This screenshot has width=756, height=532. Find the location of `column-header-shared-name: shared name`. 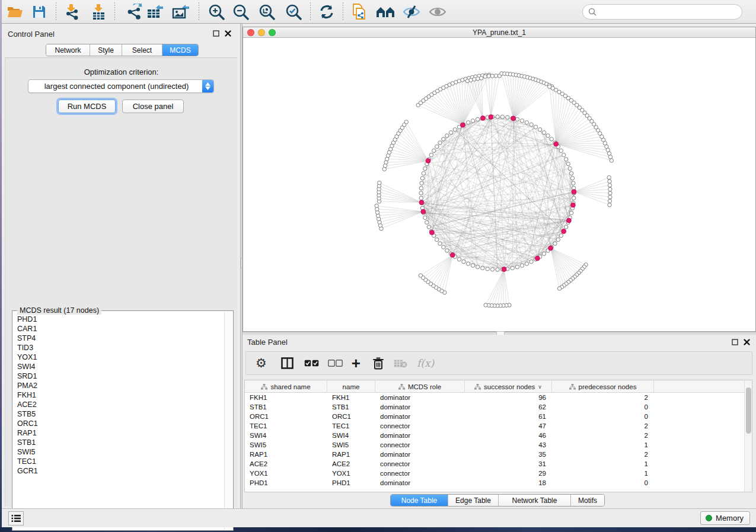

column-header-shared-name: shared name is located at coordinates (286, 386).